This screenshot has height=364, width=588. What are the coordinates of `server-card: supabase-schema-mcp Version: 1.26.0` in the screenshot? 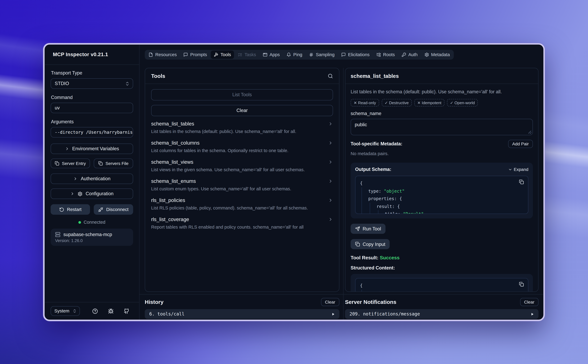 It's located at (92, 237).